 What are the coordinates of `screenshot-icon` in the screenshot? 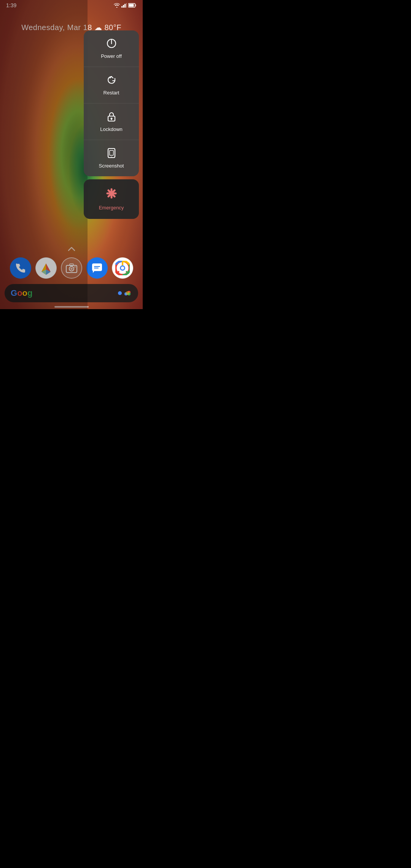 It's located at (112, 154).